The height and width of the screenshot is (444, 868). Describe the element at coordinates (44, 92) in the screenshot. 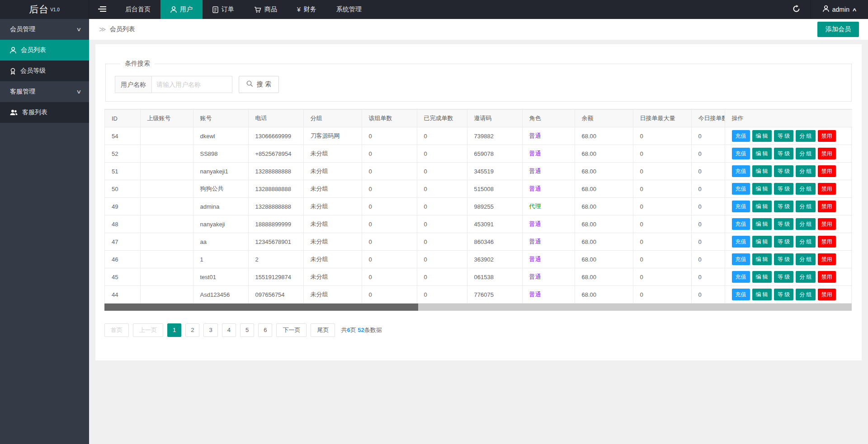

I see `sidebar-group-2: 客服管理∨` at that location.